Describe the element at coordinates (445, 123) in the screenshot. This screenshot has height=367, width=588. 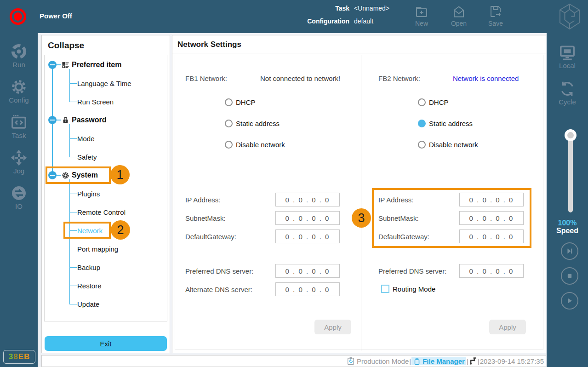
I see `fb2-radio-static-address: Static address` at that location.